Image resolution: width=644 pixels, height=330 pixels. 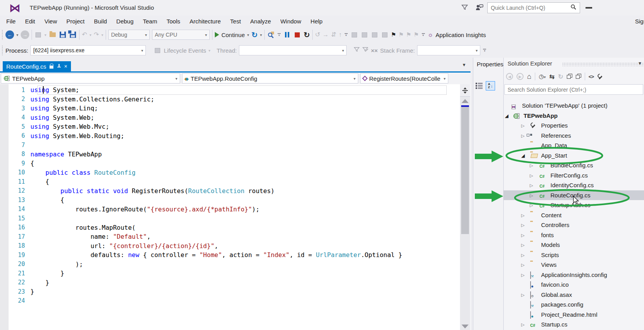 What do you see at coordinates (37, 66) in the screenshot?
I see `tab-routeconfig: RouteConfig.cs ×` at bounding box center [37, 66].